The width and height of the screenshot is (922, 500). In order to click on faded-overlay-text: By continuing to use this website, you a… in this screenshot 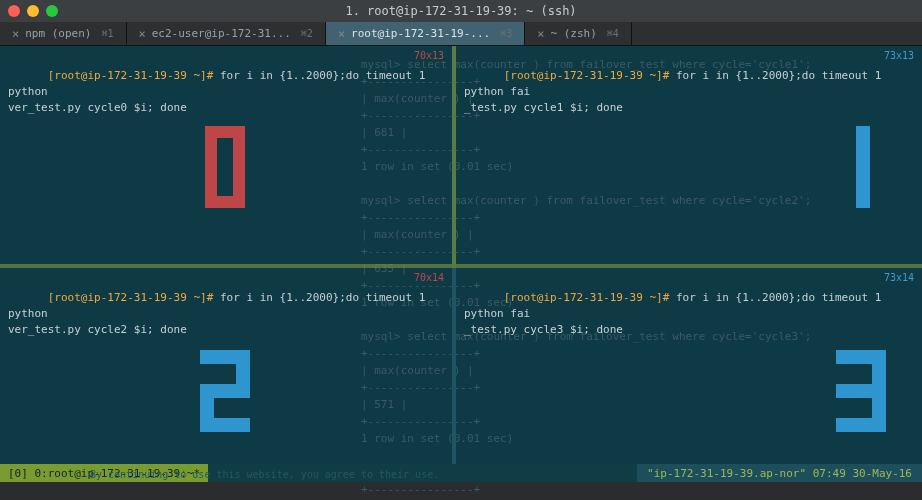, I will do `click(264, 474)`.